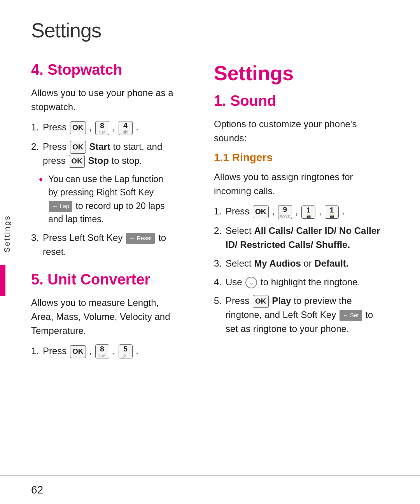 The image size is (420, 504). Describe the element at coordinates (112, 199) in the screenshot. I see `bullet-content: You can use the Lap function by pressing…` at that location.